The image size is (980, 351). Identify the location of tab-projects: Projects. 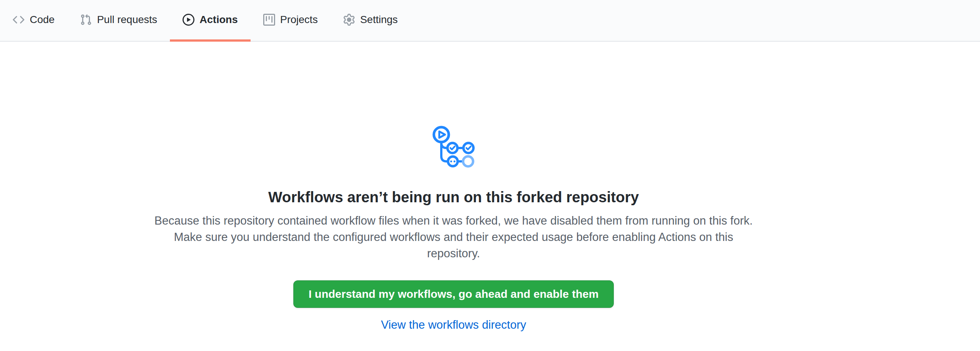
(291, 21).